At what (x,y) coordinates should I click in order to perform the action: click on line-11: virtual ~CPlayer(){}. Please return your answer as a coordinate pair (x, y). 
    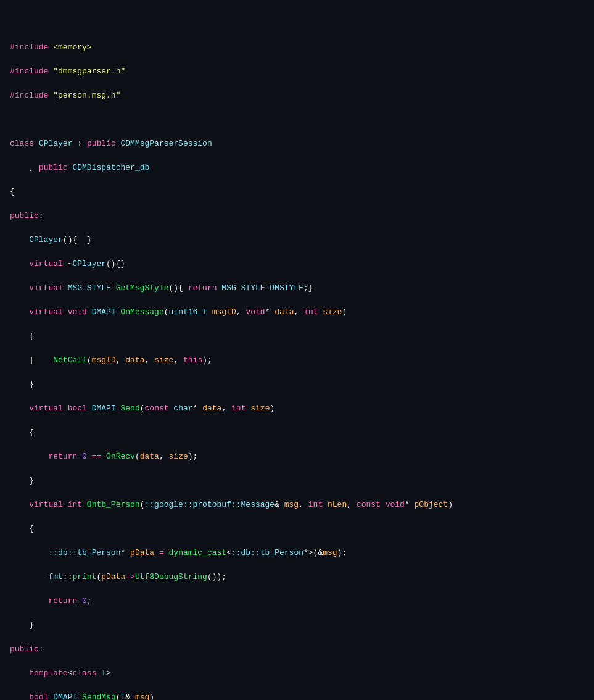
    Looking at the image, I should click on (297, 264).